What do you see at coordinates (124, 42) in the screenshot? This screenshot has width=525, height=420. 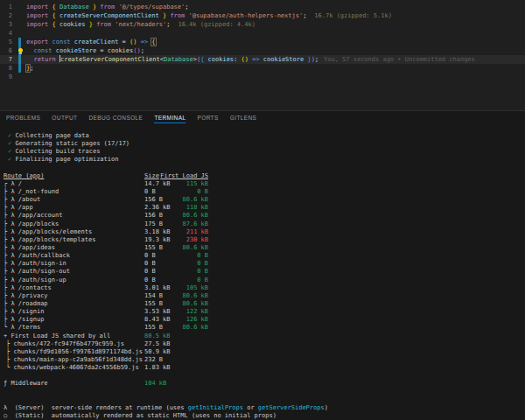 I see `code-token: =` at bounding box center [124, 42].